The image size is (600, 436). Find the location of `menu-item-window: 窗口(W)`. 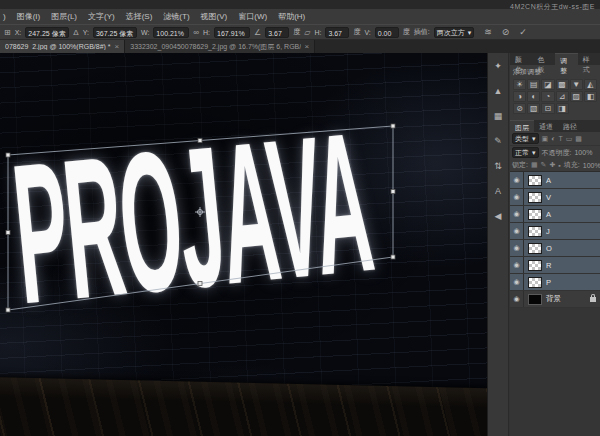

menu-item-window: 窗口(W) is located at coordinates (252, 16).